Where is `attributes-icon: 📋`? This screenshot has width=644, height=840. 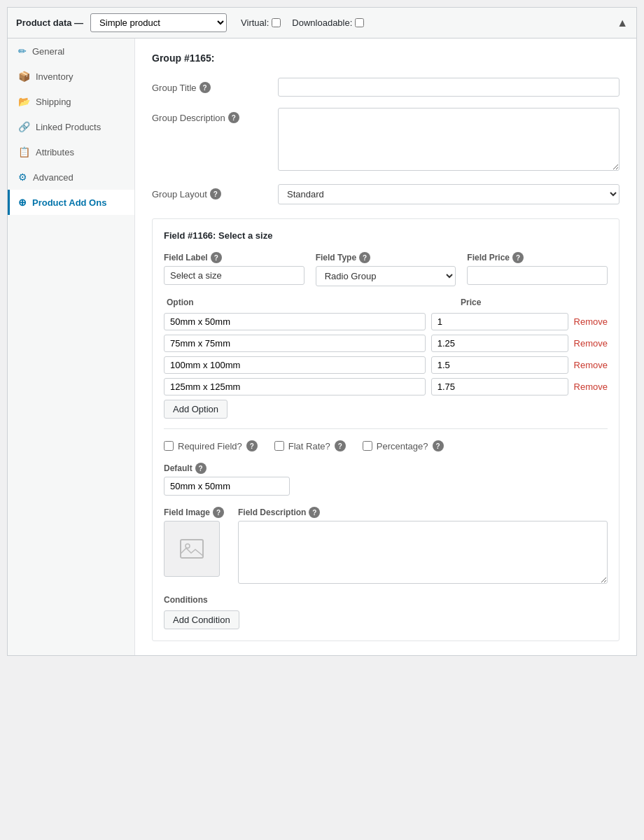 attributes-icon: 📋 is located at coordinates (24, 152).